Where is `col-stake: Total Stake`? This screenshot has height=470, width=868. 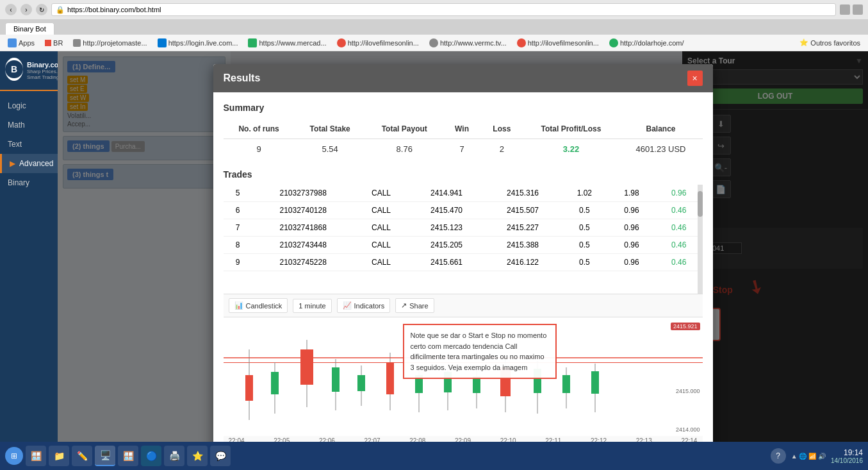 col-stake: Total Stake is located at coordinates (331, 130).